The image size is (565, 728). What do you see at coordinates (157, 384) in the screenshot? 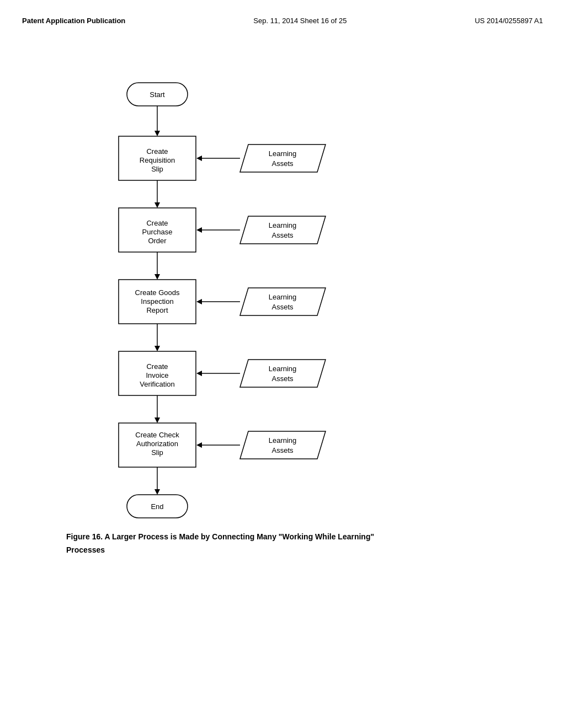
I see `svg-text: Verification` at bounding box center [157, 384].